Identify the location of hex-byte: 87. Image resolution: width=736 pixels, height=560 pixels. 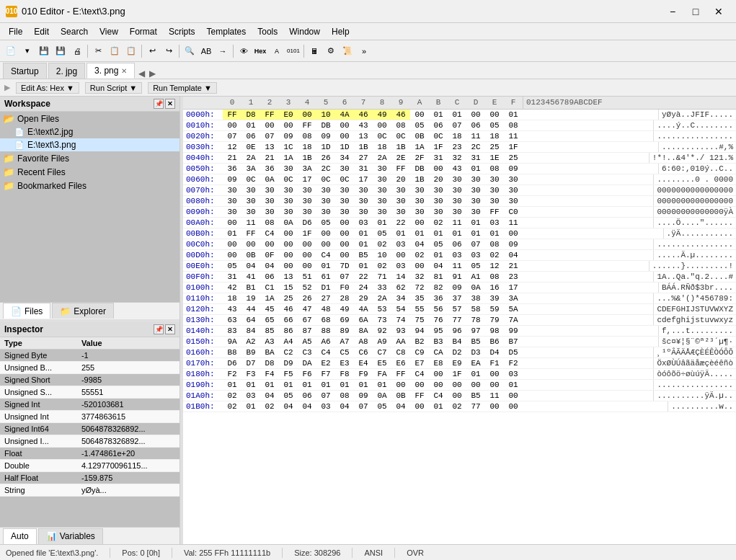
(307, 331).